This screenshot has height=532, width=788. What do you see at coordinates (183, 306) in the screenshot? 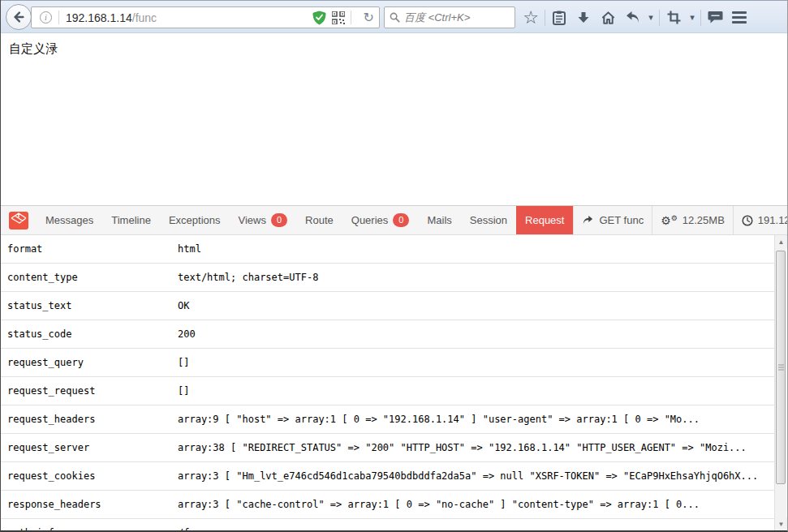
I see `row-value: OK` at bounding box center [183, 306].